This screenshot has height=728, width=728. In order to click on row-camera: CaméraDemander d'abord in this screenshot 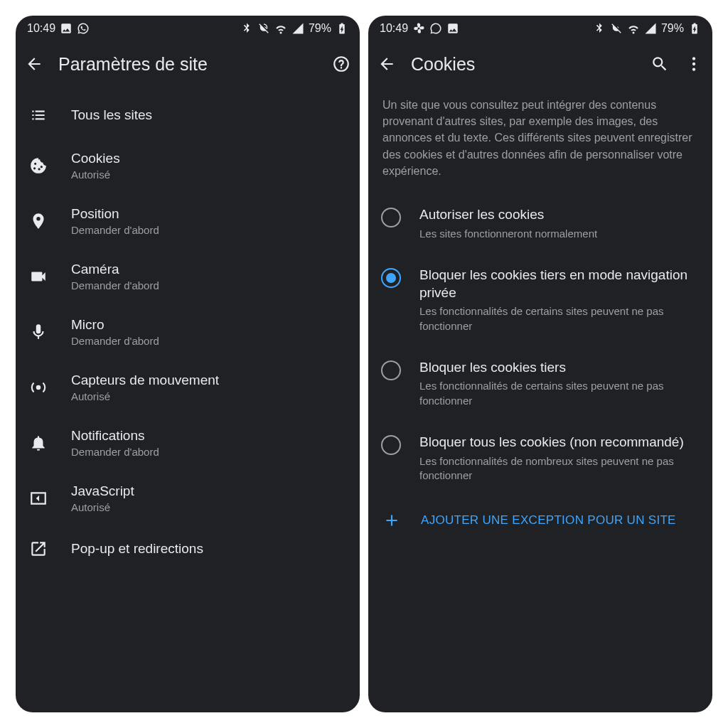, I will do `click(188, 277)`.